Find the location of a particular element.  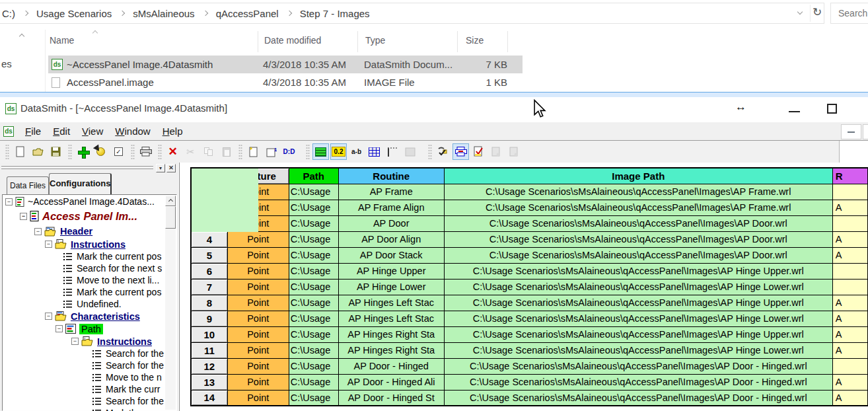

tree-item-instruction-step: Search for the next s is located at coordinates (83, 268).